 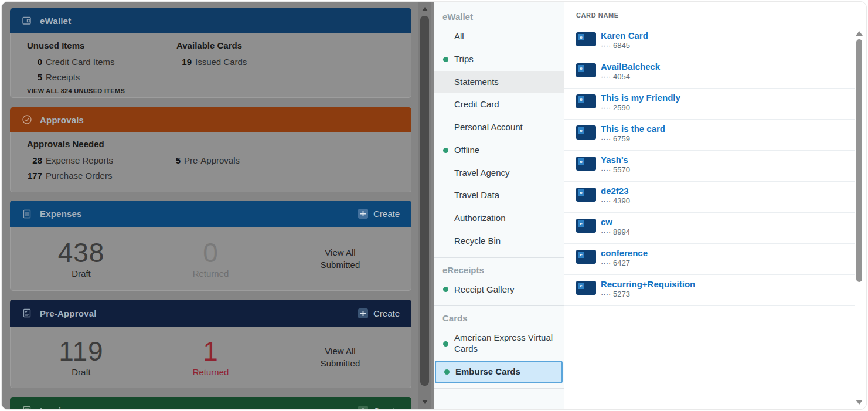 What do you see at coordinates (211, 66) in the screenshot?
I see `ewallet-card-body: Unused Items 0 Credit Card Items 5 Recei…` at bounding box center [211, 66].